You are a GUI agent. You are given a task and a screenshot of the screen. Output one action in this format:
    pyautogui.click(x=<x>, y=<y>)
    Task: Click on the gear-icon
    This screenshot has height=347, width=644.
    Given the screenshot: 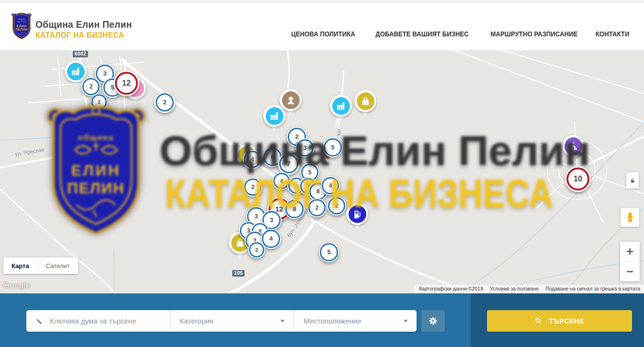 What is the action you would take?
    pyautogui.click(x=433, y=321)
    